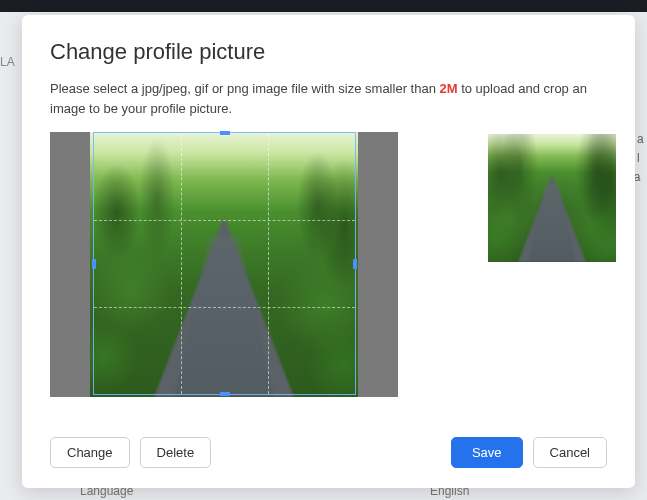  Describe the element at coordinates (487, 452) in the screenshot. I see `save-button: Save` at that location.